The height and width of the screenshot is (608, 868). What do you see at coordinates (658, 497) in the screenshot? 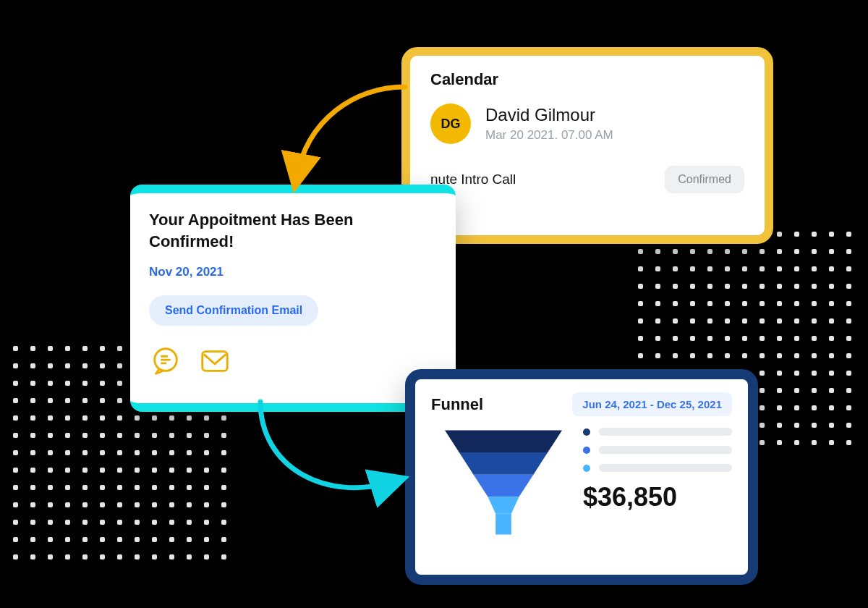
I see `funnel-amount: $36,850` at bounding box center [658, 497].